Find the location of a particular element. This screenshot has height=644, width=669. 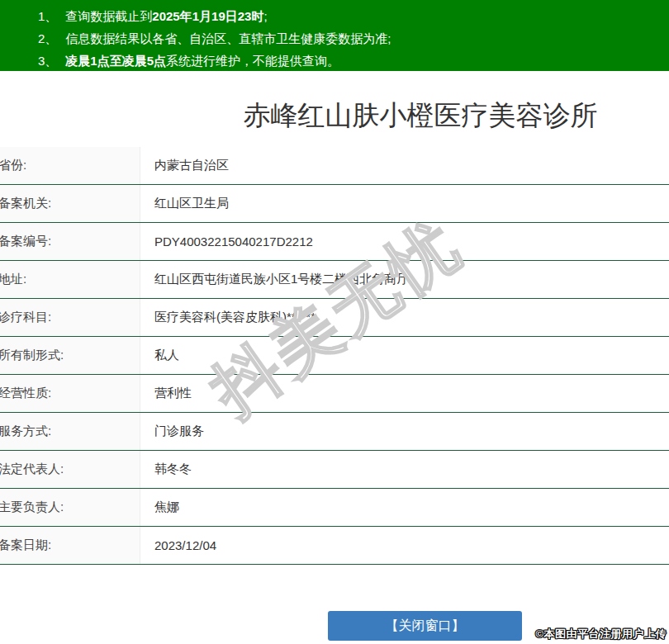

table-row: 经营性质:营利性 is located at coordinates (334, 394).